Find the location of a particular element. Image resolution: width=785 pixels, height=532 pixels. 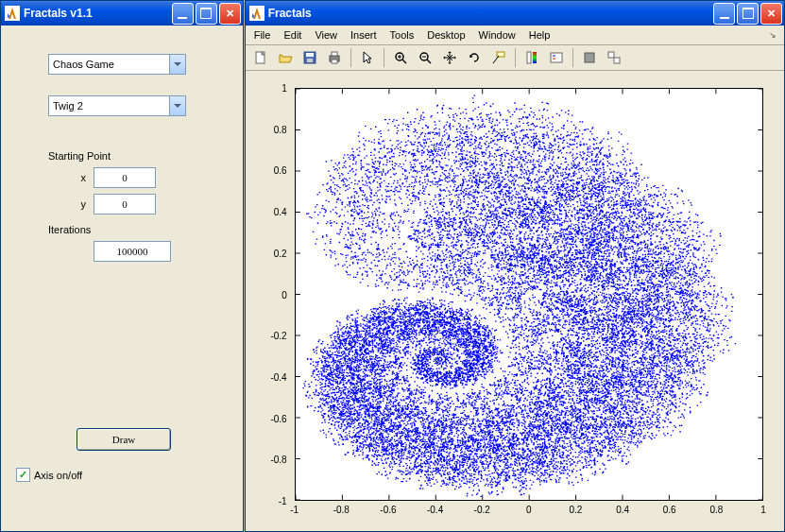

iterations-label: Iterations is located at coordinates (136, 230).